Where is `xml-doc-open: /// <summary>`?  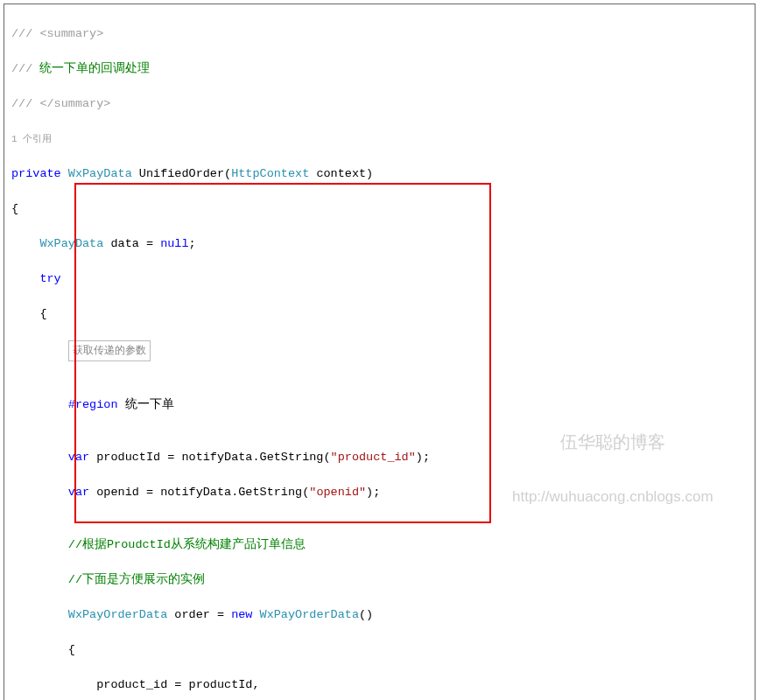 xml-doc-open: /// <summary> is located at coordinates (58, 33).